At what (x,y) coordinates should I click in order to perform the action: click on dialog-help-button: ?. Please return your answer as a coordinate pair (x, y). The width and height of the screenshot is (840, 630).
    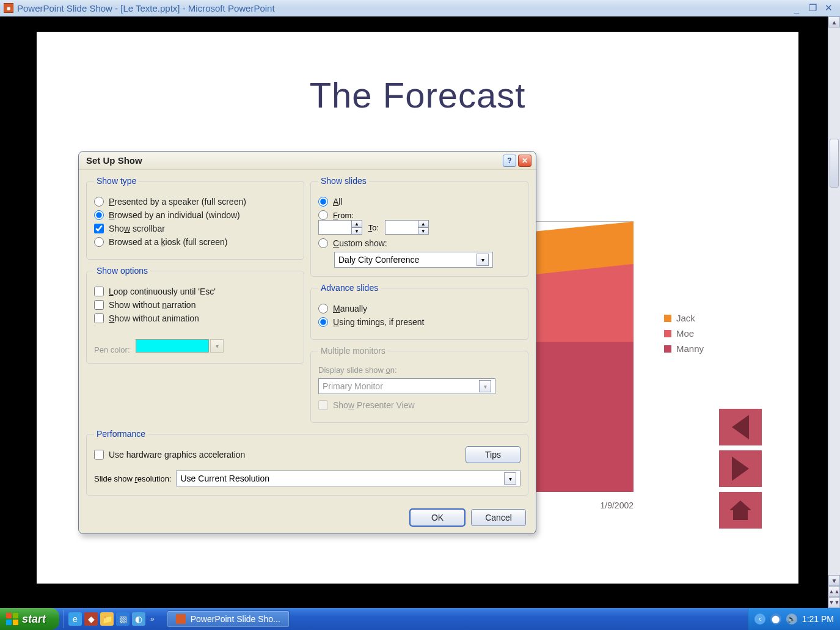
    Looking at the image, I should click on (509, 161).